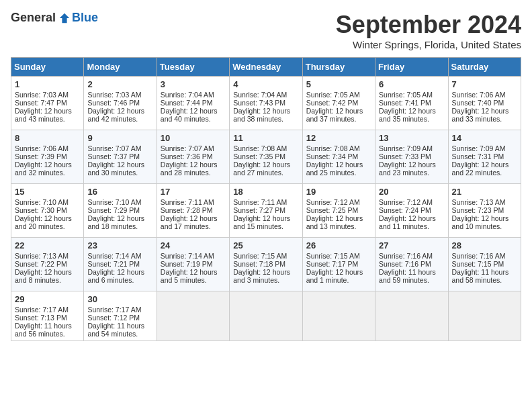  What do you see at coordinates (43, 115) in the screenshot?
I see `daylight-text: Daylight: 12 hours and 43 minutes.` at bounding box center [43, 115].